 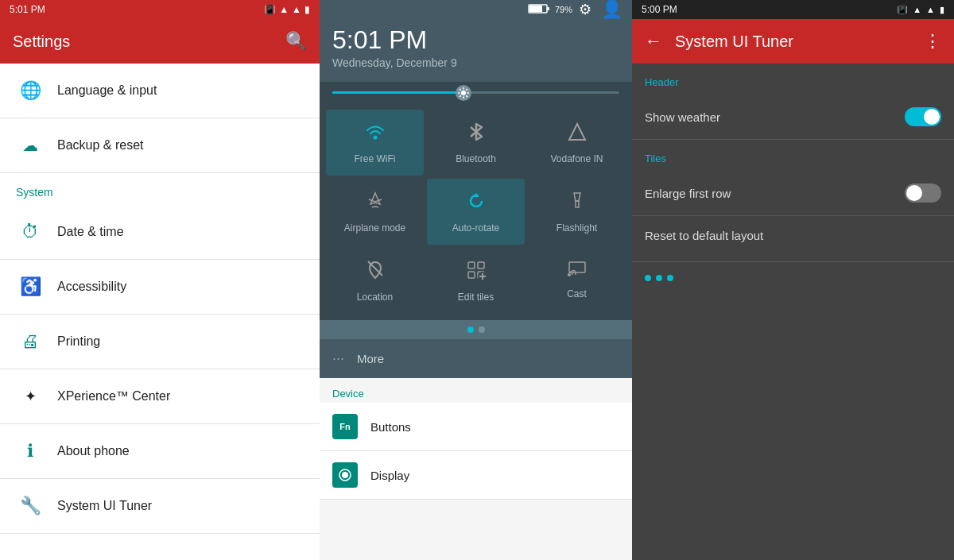 What do you see at coordinates (475, 427) in the screenshot?
I see `device-item-buttons: Fn Buttons` at bounding box center [475, 427].